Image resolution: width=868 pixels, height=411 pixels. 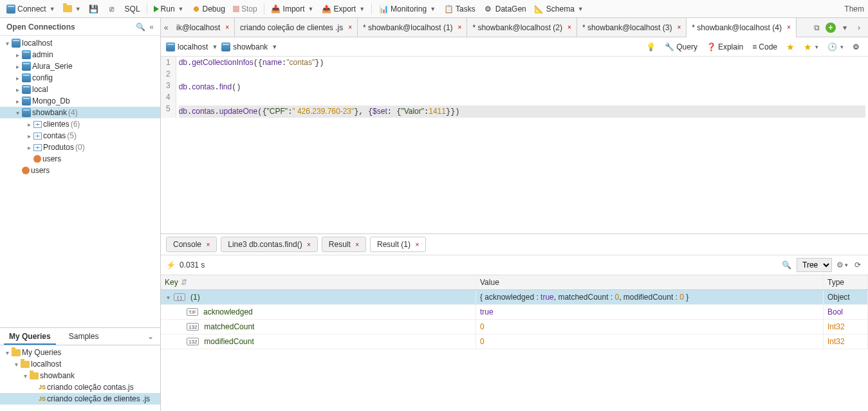 What do you see at coordinates (31, 9) in the screenshot?
I see `connect-button: Connect▼` at bounding box center [31, 9].